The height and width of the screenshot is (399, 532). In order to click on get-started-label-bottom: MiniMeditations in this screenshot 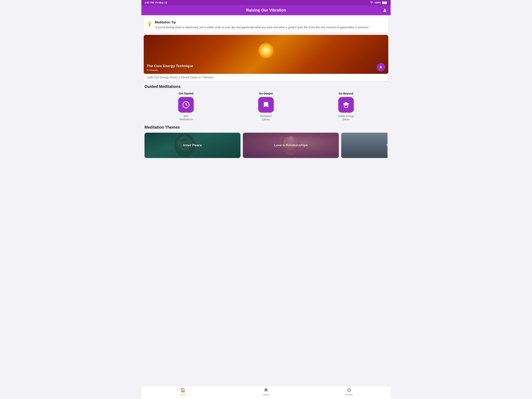, I will do `click(186, 118)`.